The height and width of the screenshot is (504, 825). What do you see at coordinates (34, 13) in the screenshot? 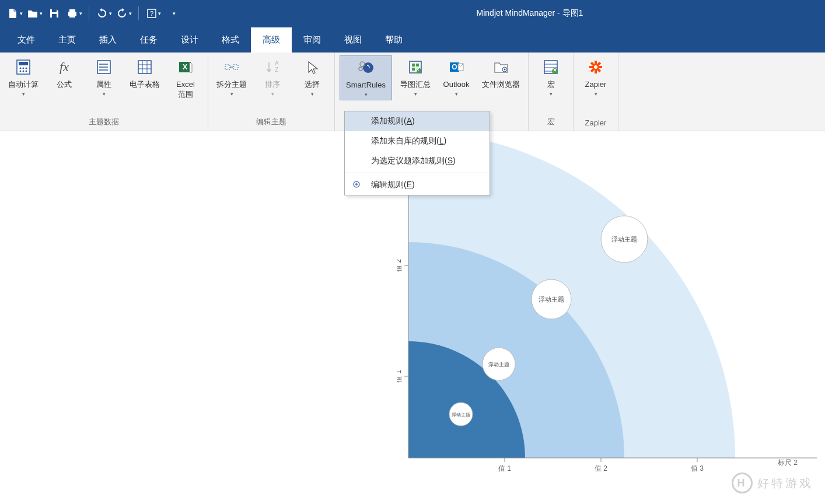
I see `open-button: ▾` at bounding box center [34, 13].